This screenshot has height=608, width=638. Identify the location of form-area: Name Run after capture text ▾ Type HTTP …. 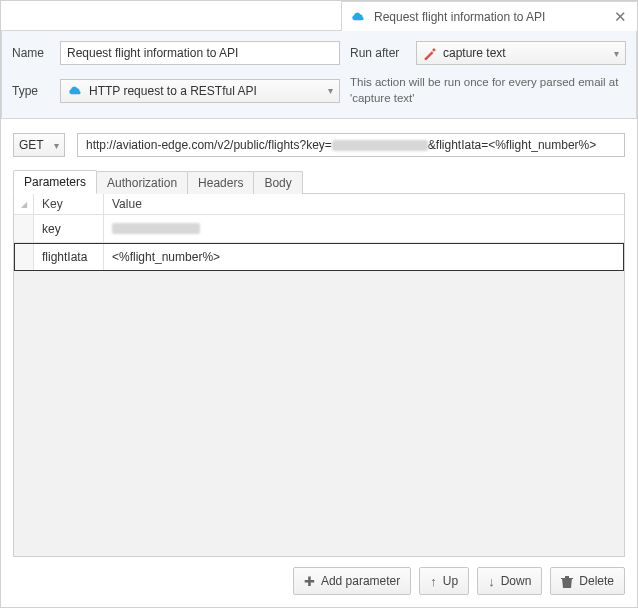
(319, 75).